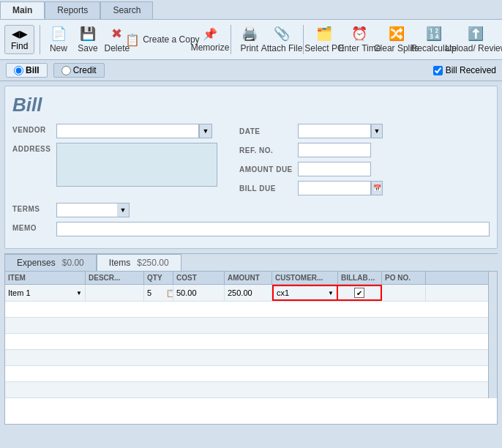  What do you see at coordinates (115, 278) in the screenshot?
I see `th-descr: DESCR...` at bounding box center [115, 278].